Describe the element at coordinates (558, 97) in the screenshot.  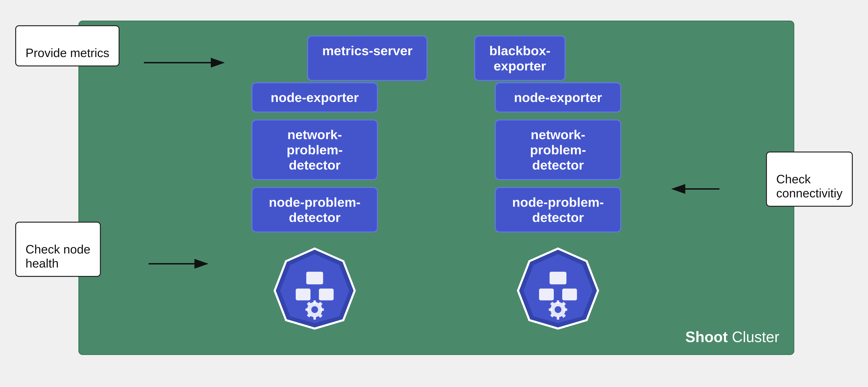
I see `node-exporter-right-box: node-exporter` at that location.